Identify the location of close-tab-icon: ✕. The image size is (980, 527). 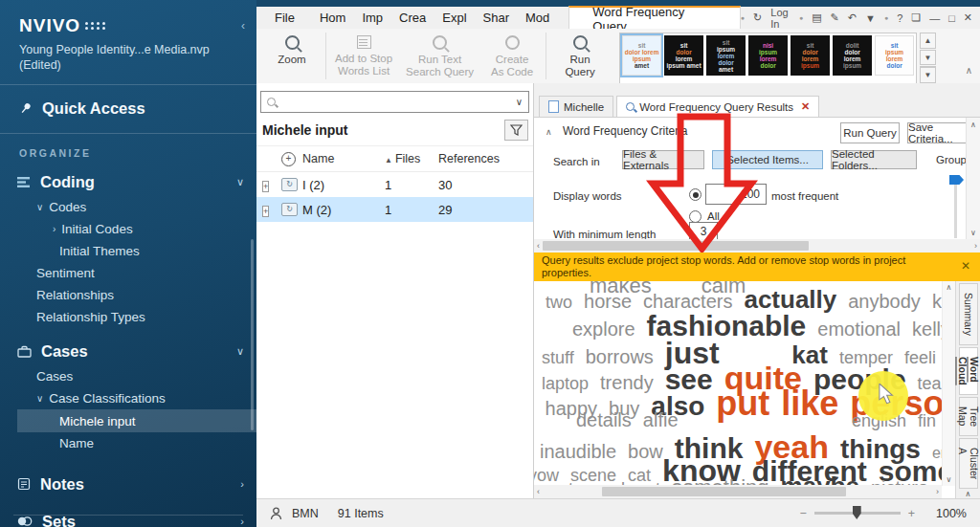
(806, 107).